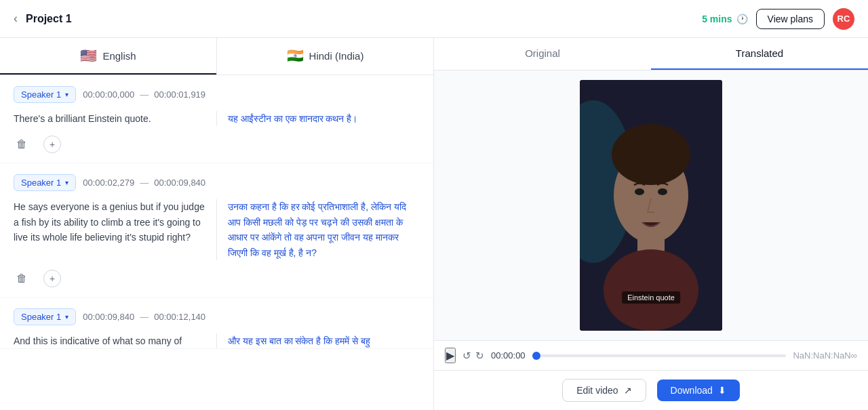 This screenshot has width=868, height=410. I want to click on time-end-display: NaN:NaN:NaN∞, so click(825, 355).